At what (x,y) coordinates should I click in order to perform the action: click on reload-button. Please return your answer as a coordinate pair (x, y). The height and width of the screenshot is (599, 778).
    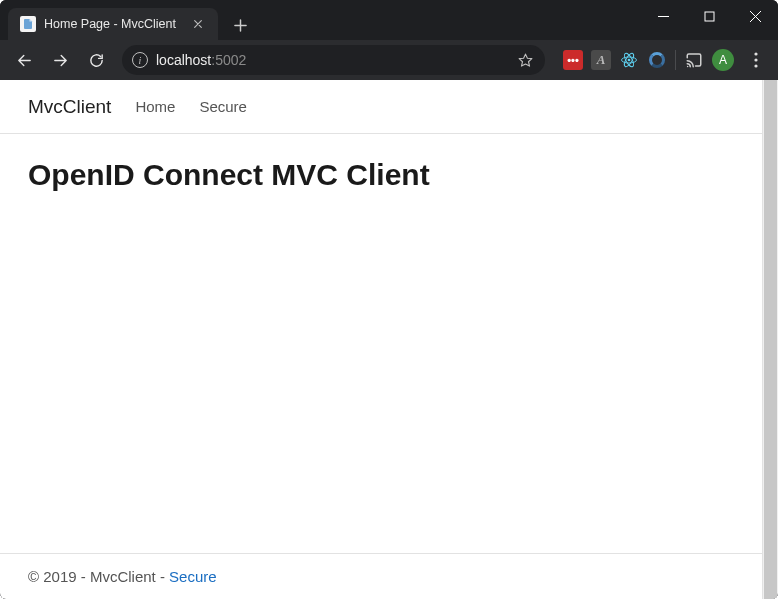
    Looking at the image, I should click on (96, 60).